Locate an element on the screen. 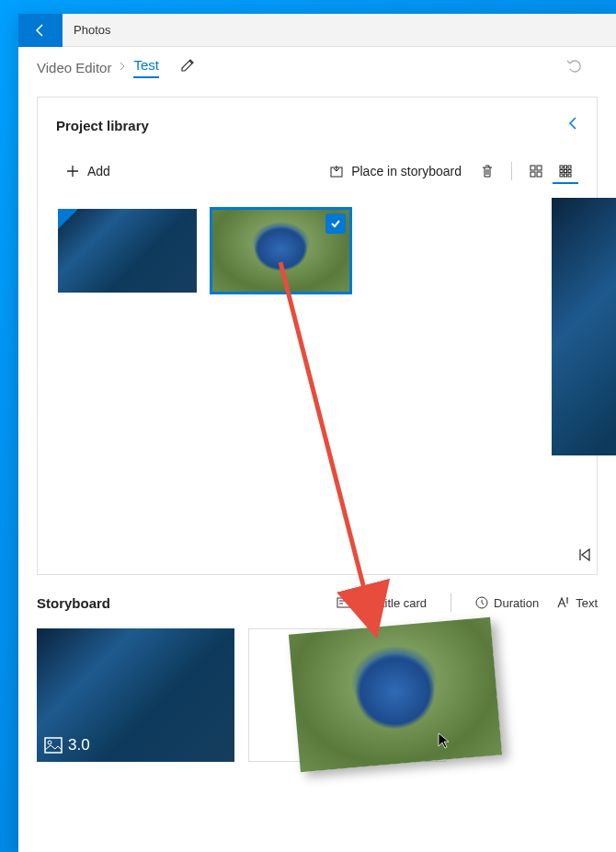 This screenshot has width=616, height=852. collapse-button is located at coordinates (573, 125).